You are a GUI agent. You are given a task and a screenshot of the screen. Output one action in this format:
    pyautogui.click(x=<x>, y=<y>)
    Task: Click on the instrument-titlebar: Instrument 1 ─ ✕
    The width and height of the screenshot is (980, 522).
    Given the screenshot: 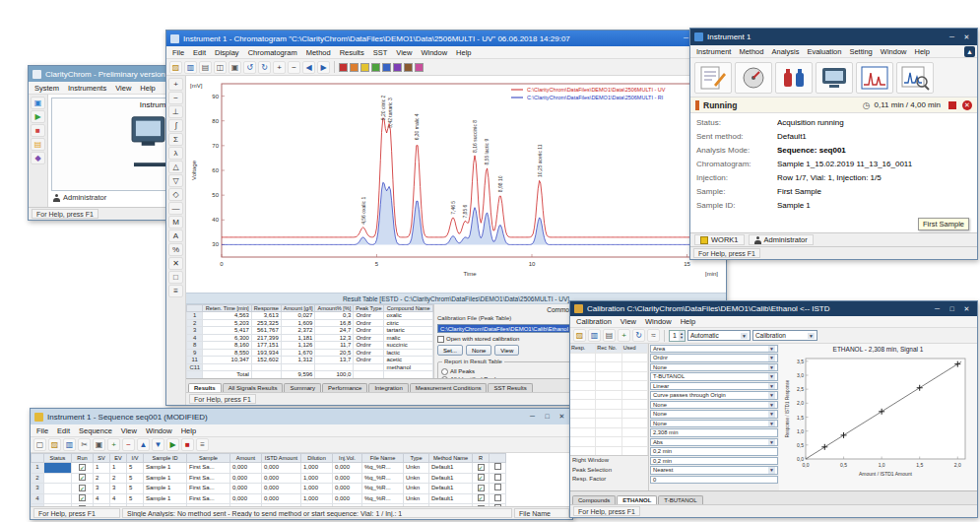 What is the action you would take?
    pyautogui.click(x=833, y=37)
    